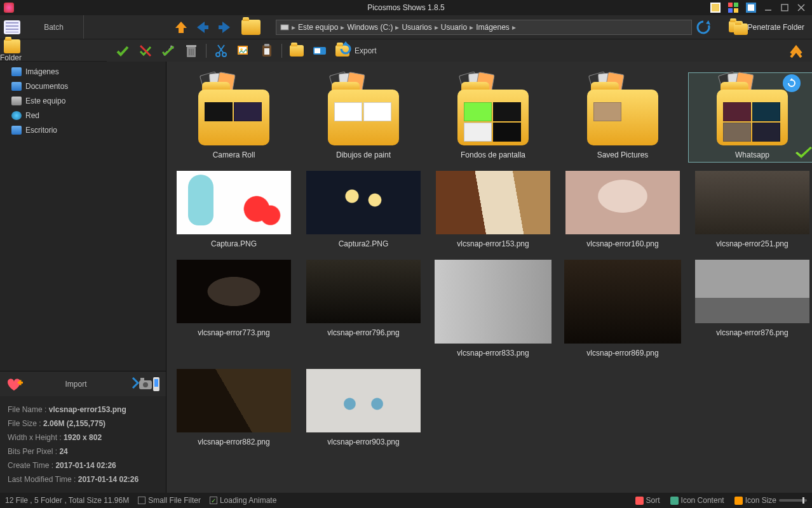 The width and height of the screenshot is (812, 508). What do you see at coordinates (796, 51) in the screenshot?
I see `collapse-icon` at bounding box center [796, 51].